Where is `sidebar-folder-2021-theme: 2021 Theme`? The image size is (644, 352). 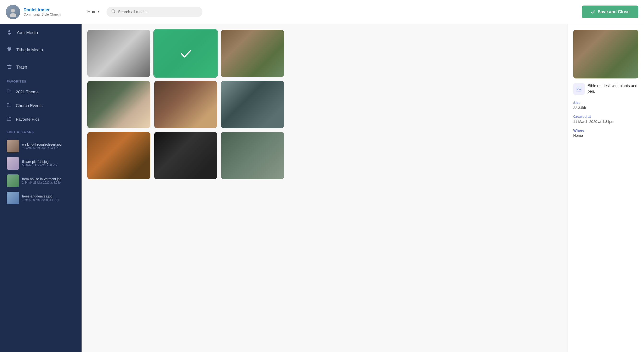 sidebar-folder-2021-theme: 2021 Theme is located at coordinates (41, 92).